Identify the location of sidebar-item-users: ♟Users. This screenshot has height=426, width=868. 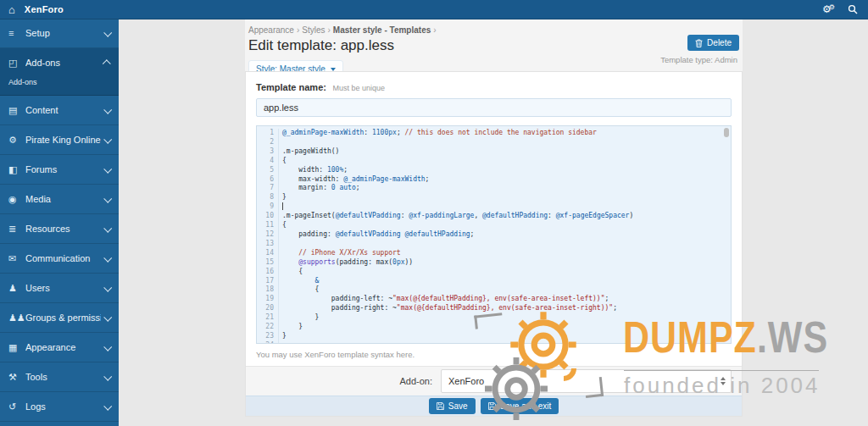
(59, 288).